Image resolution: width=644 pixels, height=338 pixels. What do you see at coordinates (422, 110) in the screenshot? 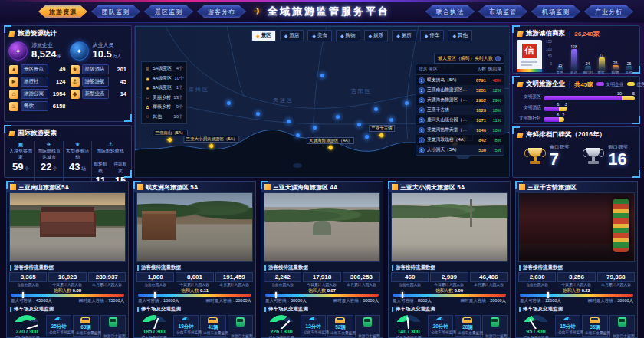
I see `rank-badge: 4` at bounding box center [422, 110].